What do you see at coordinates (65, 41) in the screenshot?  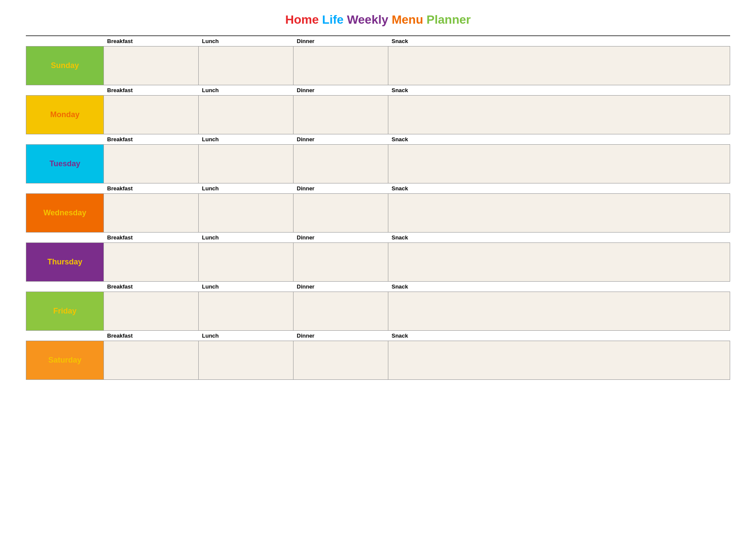 I see `sunday-header-empty` at bounding box center [65, 41].